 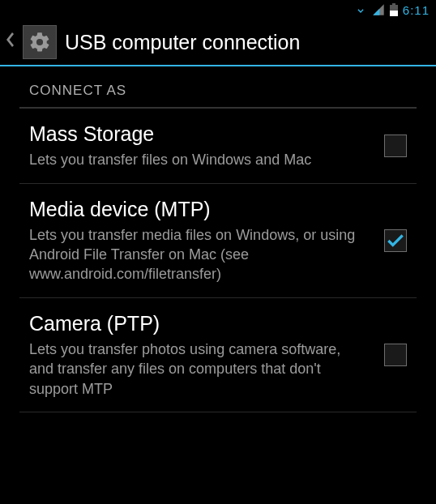 What do you see at coordinates (207, 355) in the screenshot?
I see `option-text: Camera (PTP) Lets you transfer photos us…` at bounding box center [207, 355].